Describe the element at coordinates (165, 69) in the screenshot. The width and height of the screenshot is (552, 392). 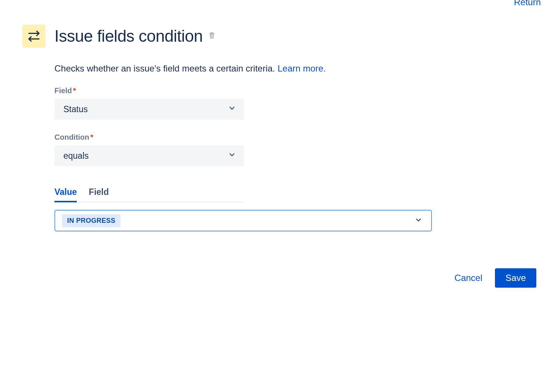
I see `description-body: Checks whether an issue's field meets a …` at that location.